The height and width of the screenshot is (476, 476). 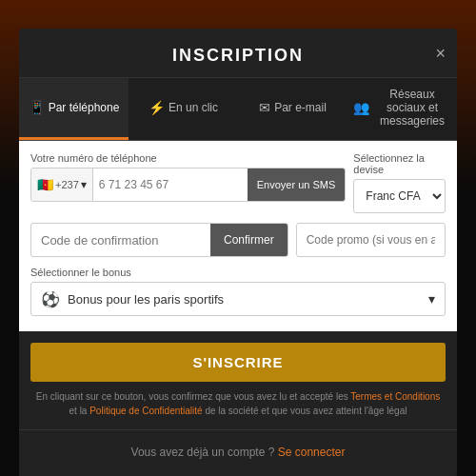 What do you see at coordinates (192, 396) in the screenshot?
I see `terms-prefix: En cliquant sur ce bouton, vous confirme…` at bounding box center [192, 396].